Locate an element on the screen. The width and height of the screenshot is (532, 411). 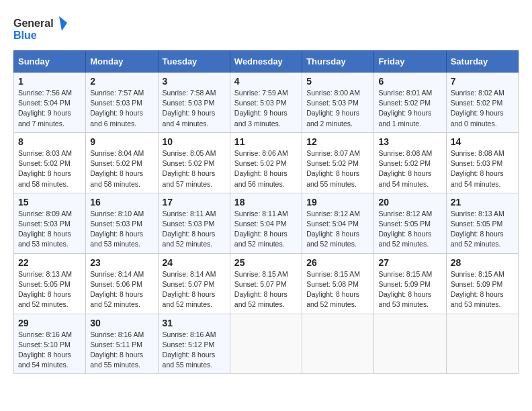
day-number: 22 is located at coordinates (50, 263).